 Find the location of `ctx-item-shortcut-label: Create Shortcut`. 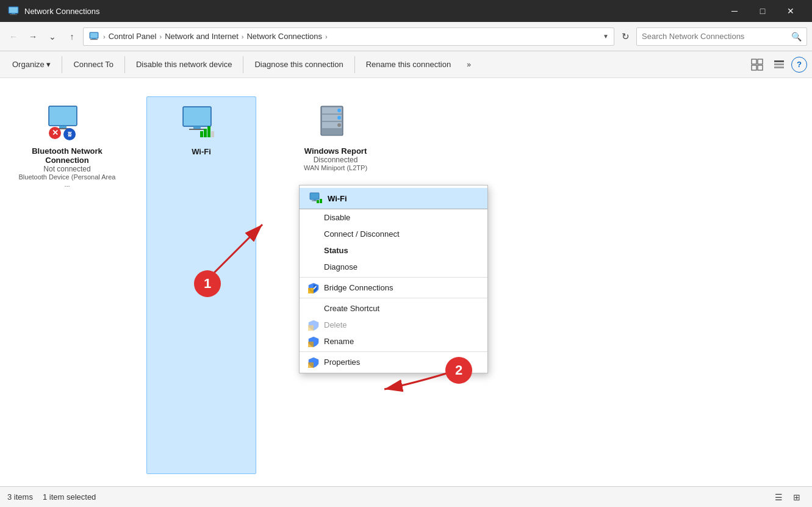

ctx-item-shortcut-label: Create Shortcut is located at coordinates (351, 309).